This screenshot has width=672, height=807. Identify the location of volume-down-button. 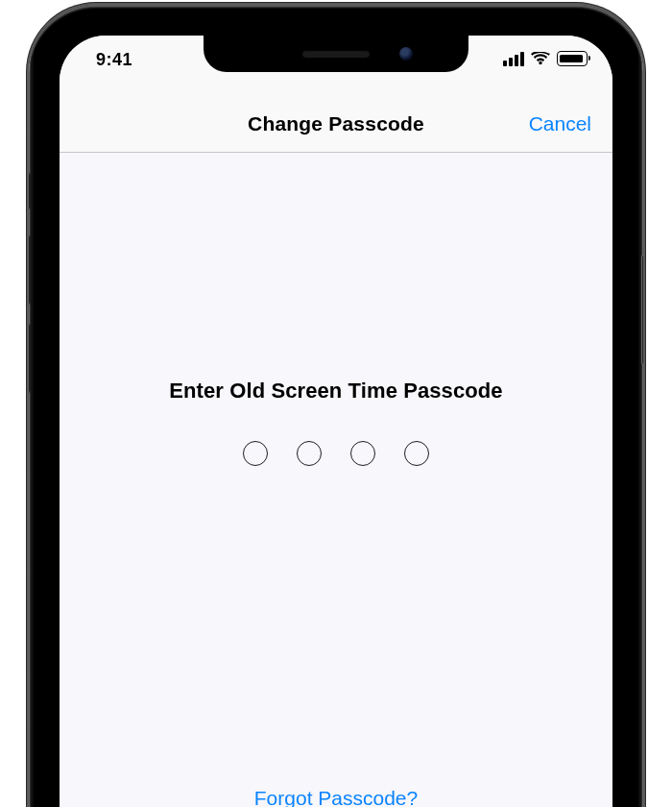
(29, 358).